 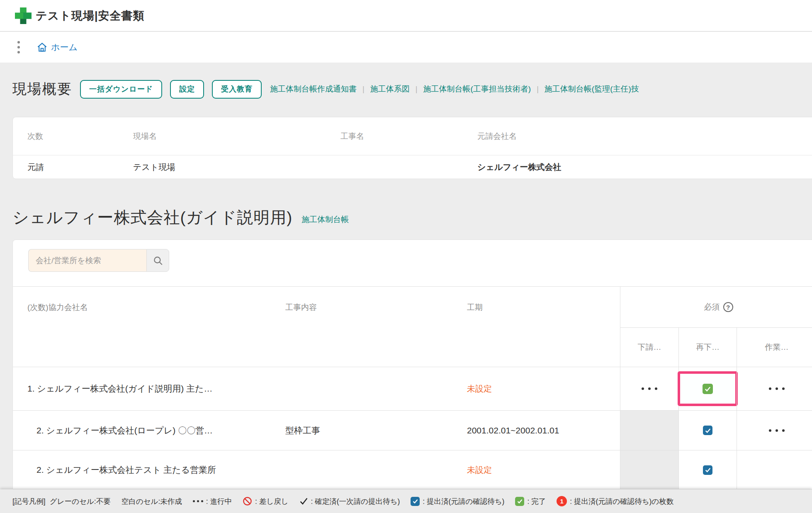 What do you see at coordinates (644, 167) in the screenshot?
I see `cell-prime: シェルフィー株式会社` at bounding box center [644, 167].